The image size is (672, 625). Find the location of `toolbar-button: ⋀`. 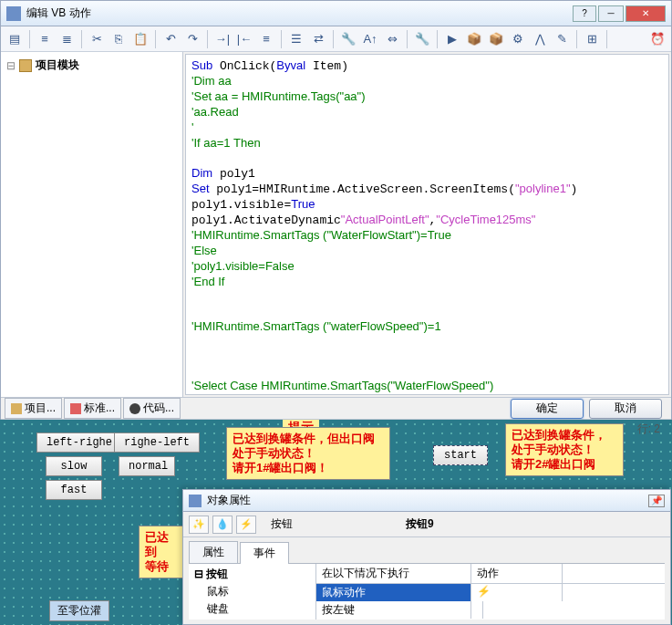

toolbar-button: ⋀ is located at coordinates (540, 39).